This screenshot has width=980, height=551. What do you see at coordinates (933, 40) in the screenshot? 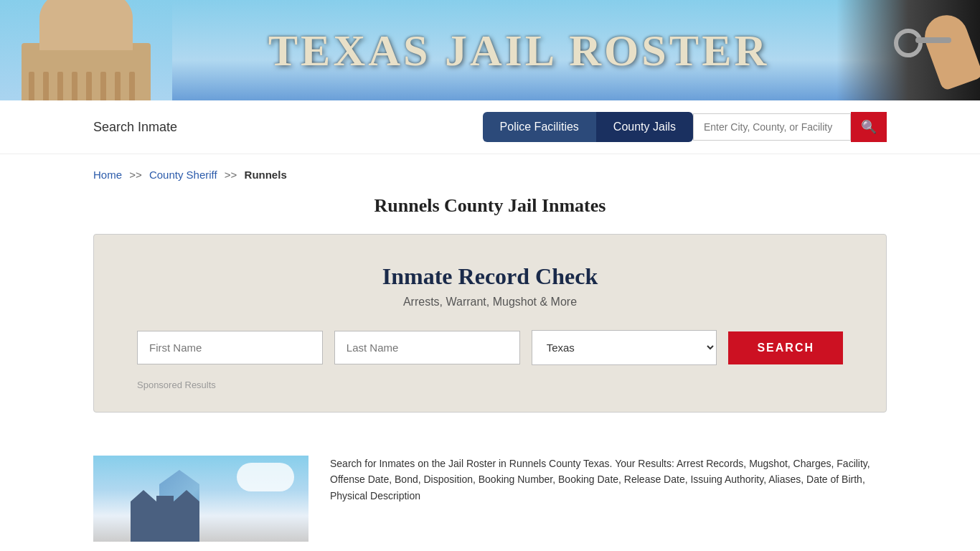
I see `key-bar` at bounding box center [933, 40].